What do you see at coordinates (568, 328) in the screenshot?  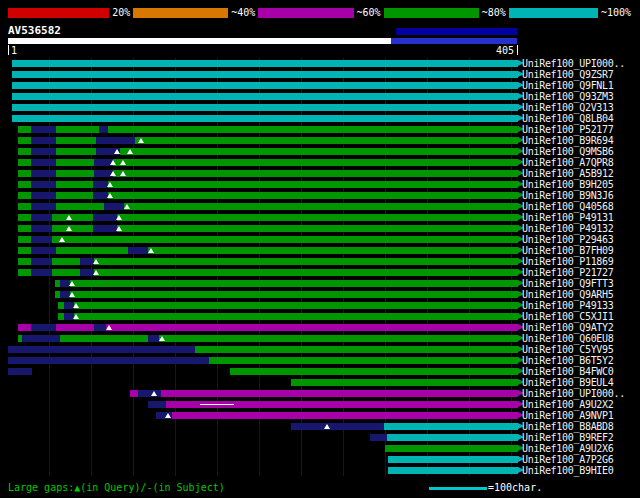 I see `subject-label: UniRef100_Q9ATY2` at bounding box center [568, 328].